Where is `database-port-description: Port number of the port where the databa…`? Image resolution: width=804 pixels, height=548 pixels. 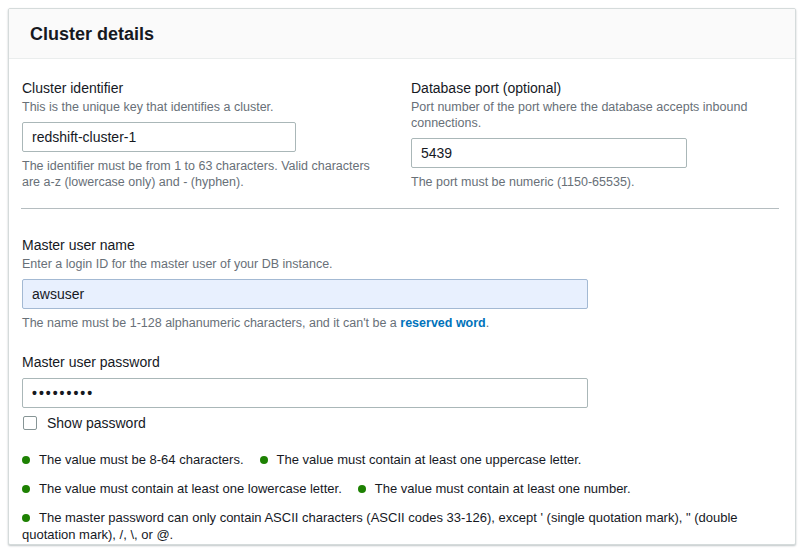
database-port-description: Port number of the port where the databa… is located at coordinates (584, 115).